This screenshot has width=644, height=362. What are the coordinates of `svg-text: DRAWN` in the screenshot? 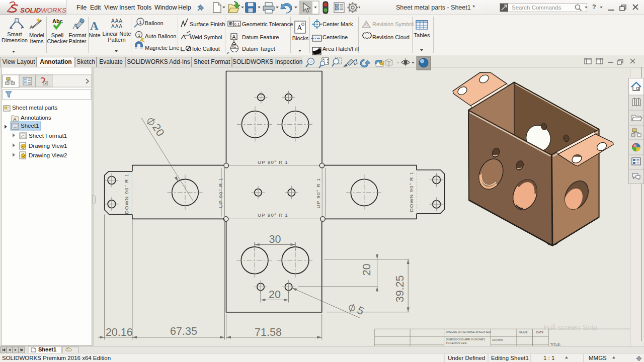 It's located at (497, 340).